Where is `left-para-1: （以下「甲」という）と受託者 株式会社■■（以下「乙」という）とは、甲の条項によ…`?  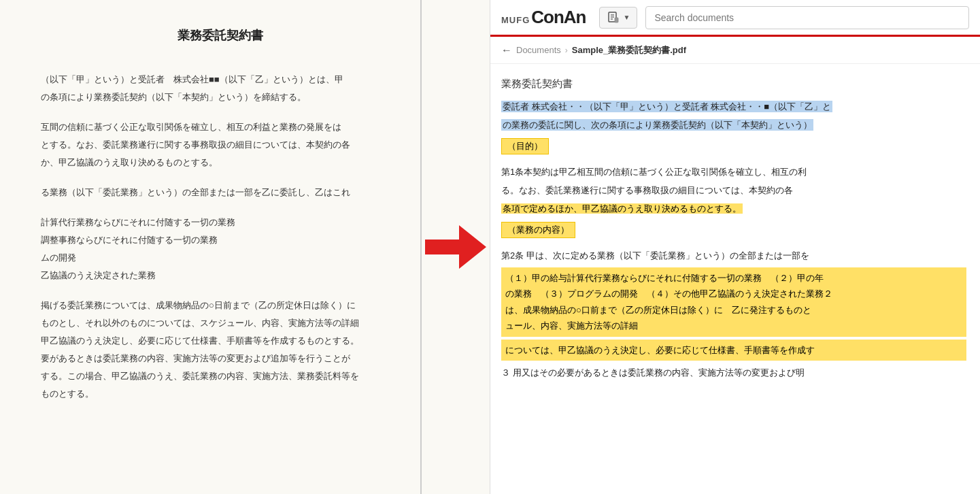
left-para-1: （以下「甲」という）と受託者 株式会社■■（以下「乙」という）とは、甲の条項によ… is located at coordinates (220, 88).